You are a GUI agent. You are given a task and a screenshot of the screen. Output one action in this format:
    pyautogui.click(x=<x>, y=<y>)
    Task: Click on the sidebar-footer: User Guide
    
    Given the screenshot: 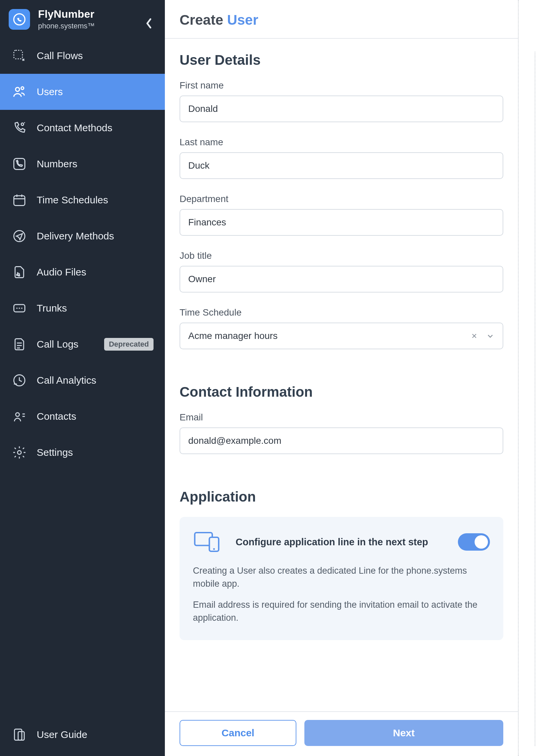 What is the action you would take?
    pyautogui.click(x=82, y=736)
    